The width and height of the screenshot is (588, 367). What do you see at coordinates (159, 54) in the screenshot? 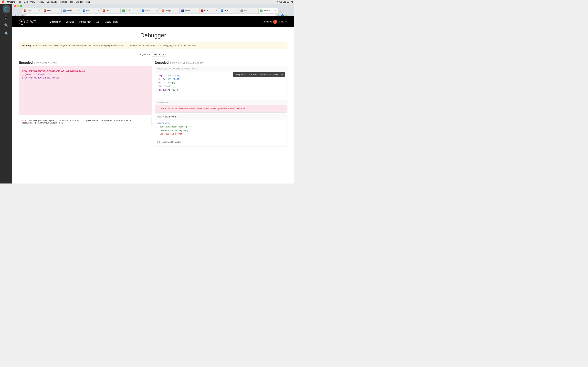
I see `algorithm-select: HS256 HS384 HS512 RS256` at bounding box center [159, 54].